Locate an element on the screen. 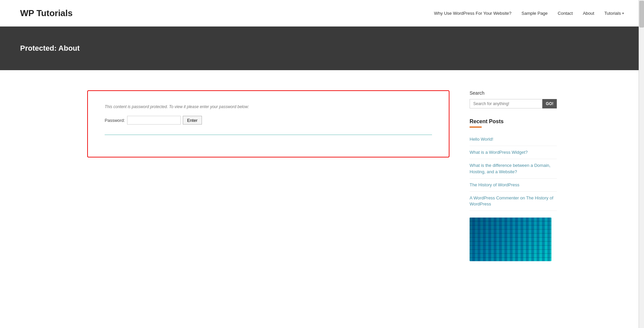 Image resolution: width=644 pixels, height=328 pixels. divider-line is located at coordinates (268, 135).